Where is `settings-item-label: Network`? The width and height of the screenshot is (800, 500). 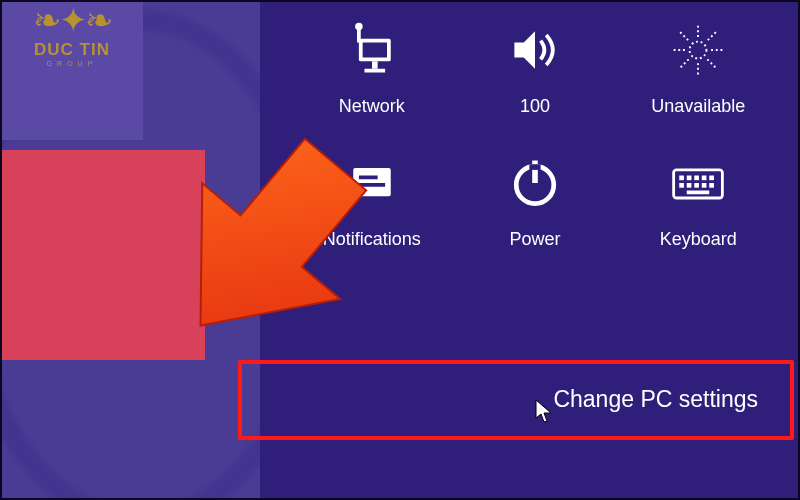 settings-item-label: Network is located at coordinates (372, 106).